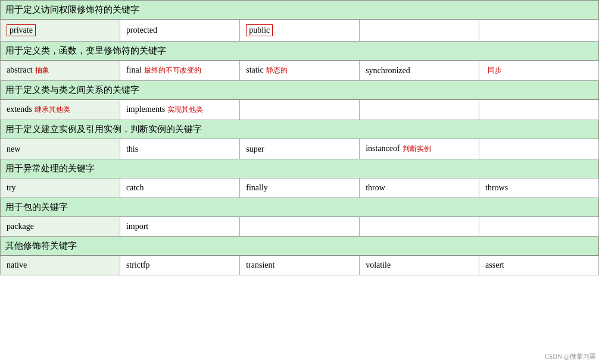 The height and width of the screenshot is (364, 599). Describe the element at coordinates (375, 188) in the screenshot. I see `keyword: throw` at that location.